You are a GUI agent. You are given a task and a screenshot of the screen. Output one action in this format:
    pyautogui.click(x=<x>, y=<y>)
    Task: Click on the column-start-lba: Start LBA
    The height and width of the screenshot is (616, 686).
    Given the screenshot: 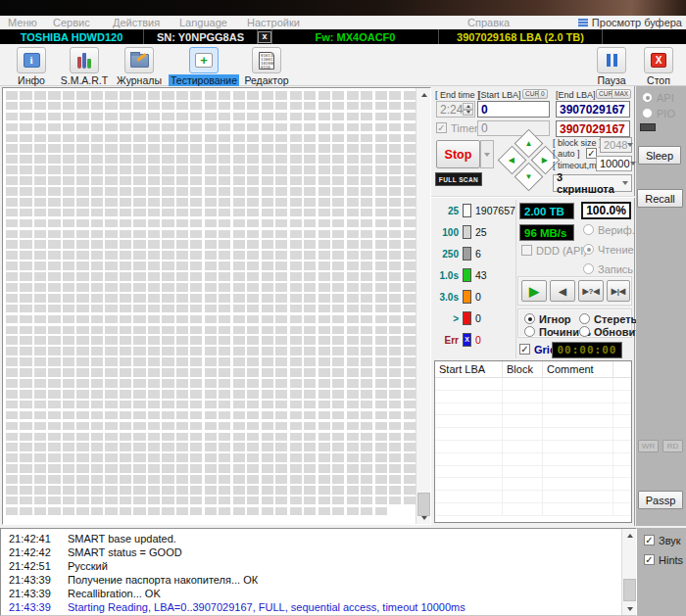 What is the action you would take?
    pyautogui.click(x=468, y=369)
    